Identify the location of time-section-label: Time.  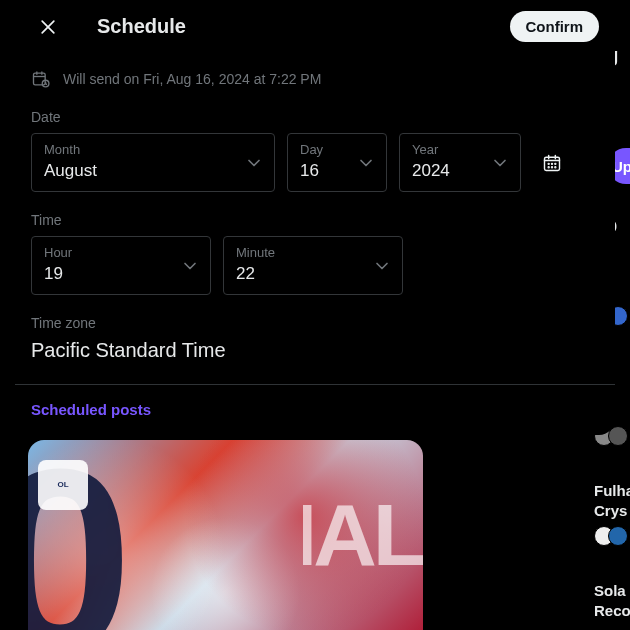
(315, 220).